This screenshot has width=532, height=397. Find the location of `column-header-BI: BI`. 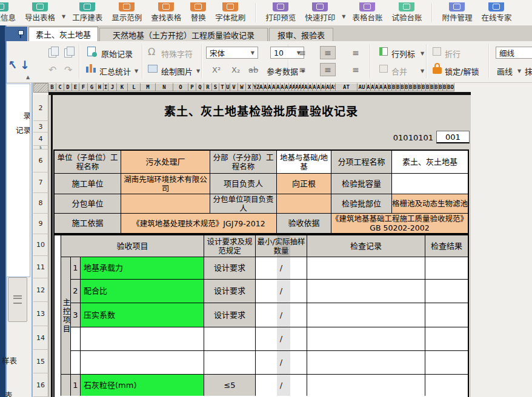

column-header-BI: BI is located at coordinates (424, 87).